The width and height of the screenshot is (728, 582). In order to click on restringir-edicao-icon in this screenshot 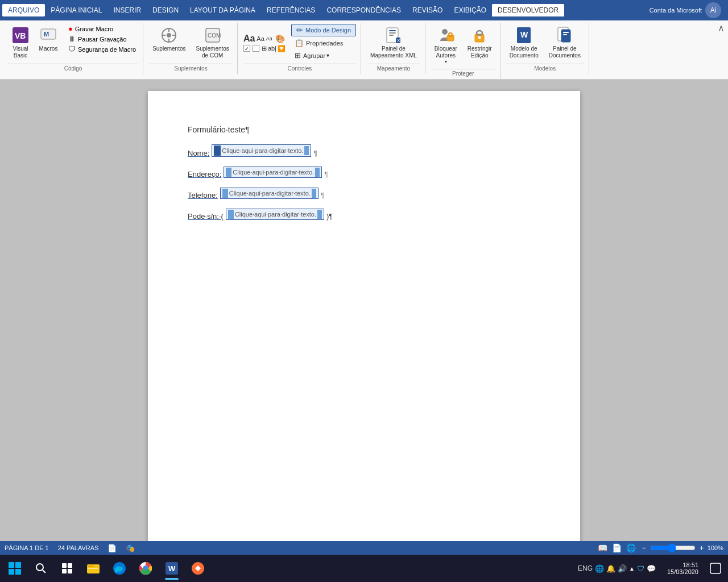, I will do `click(479, 35)`.